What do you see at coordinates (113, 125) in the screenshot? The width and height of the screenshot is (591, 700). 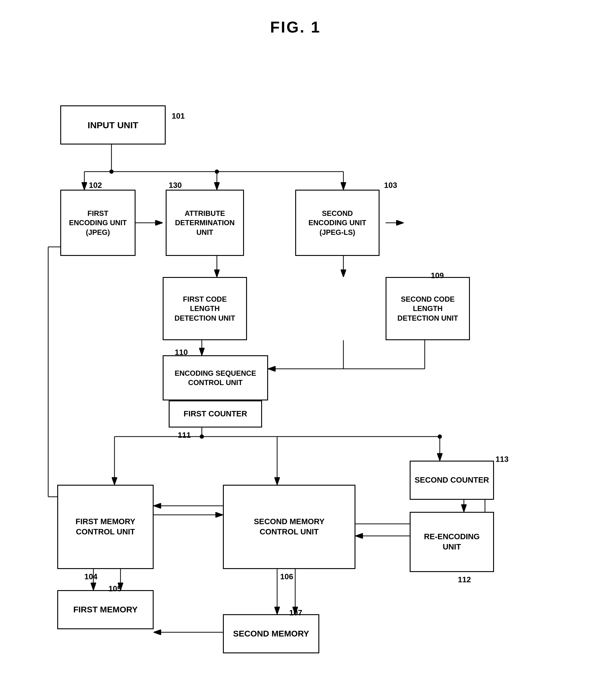 I see `input-unit-box: INPUT UNIT` at bounding box center [113, 125].